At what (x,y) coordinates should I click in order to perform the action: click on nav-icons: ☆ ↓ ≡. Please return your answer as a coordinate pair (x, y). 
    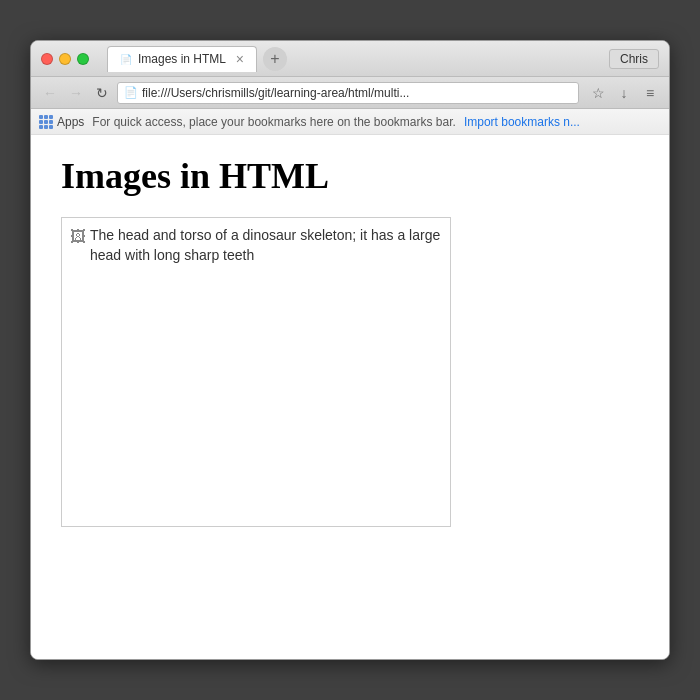
    Looking at the image, I should click on (624, 93).